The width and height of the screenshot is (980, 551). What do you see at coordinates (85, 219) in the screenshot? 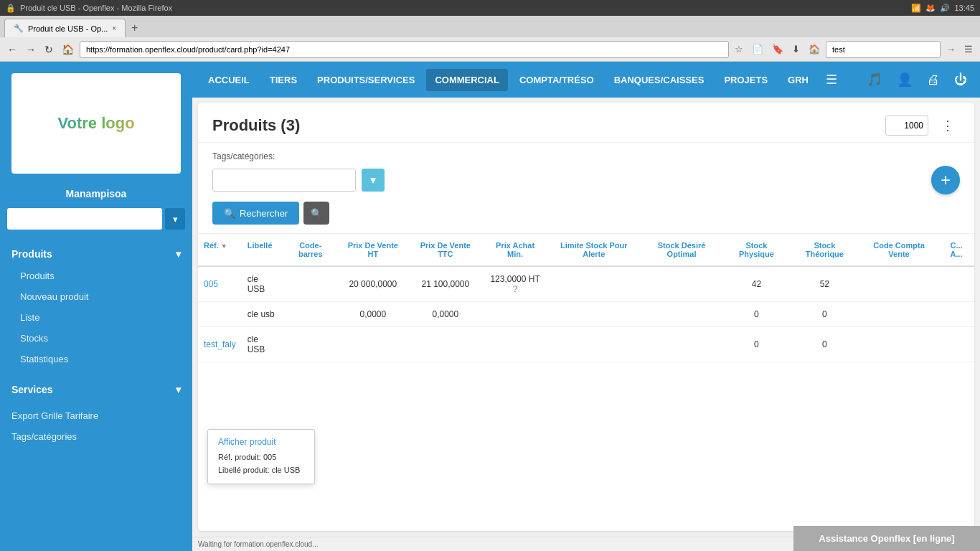
I see `sidebar-search-input` at bounding box center [85, 219].